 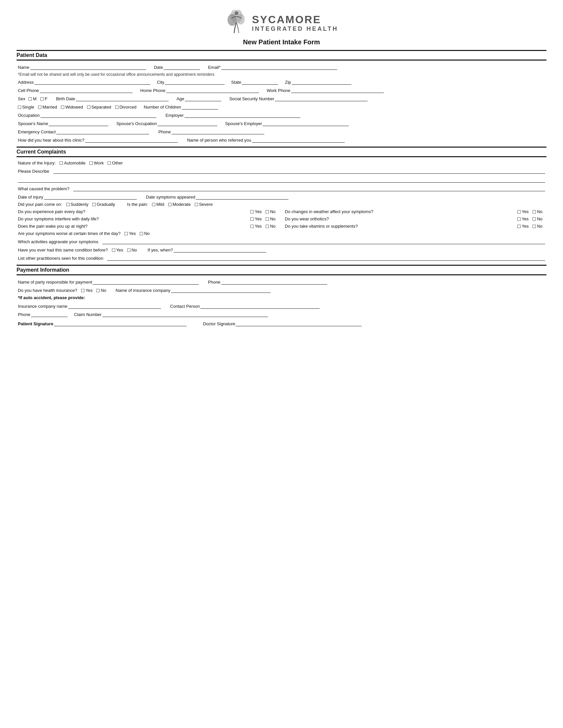 What do you see at coordinates (138, 204) in the screenshot?
I see `is-pain-label: Is the pain:` at bounding box center [138, 204].